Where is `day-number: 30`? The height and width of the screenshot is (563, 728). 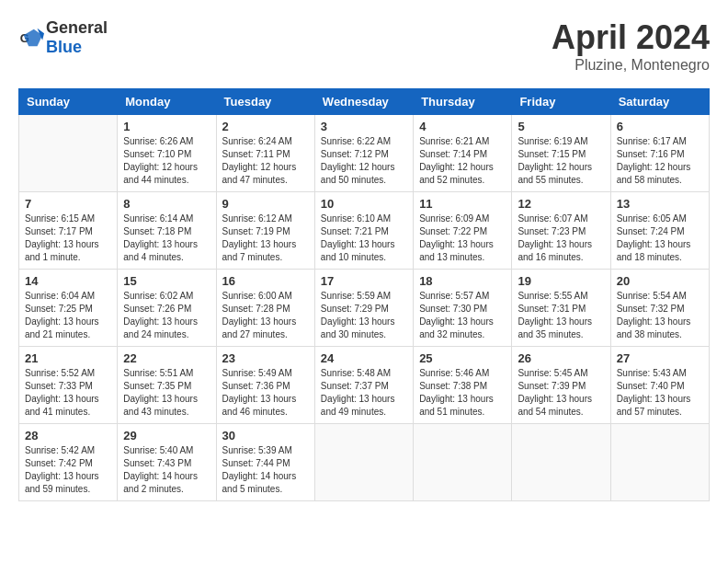
day-number: 30 is located at coordinates (266, 436).